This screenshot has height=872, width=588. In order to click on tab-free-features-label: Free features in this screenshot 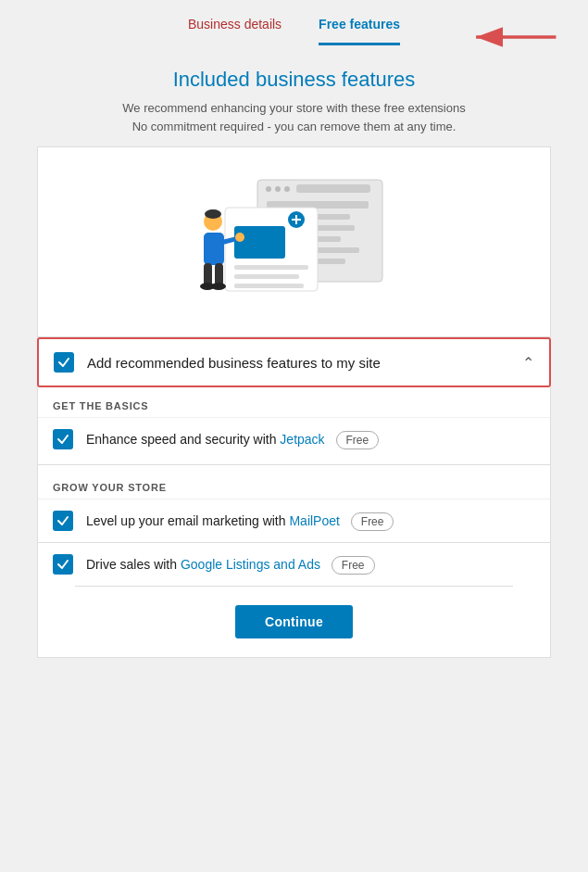, I will do `click(359, 24)`.